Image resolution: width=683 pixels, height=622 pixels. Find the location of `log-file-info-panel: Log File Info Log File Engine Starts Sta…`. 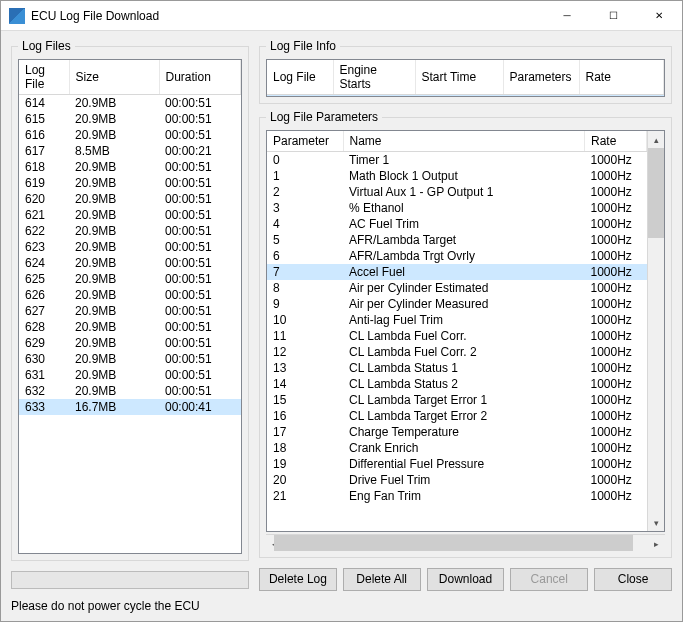

log-file-info-panel: Log File Info Log File Engine Starts Sta… is located at coordinates (466, 72).